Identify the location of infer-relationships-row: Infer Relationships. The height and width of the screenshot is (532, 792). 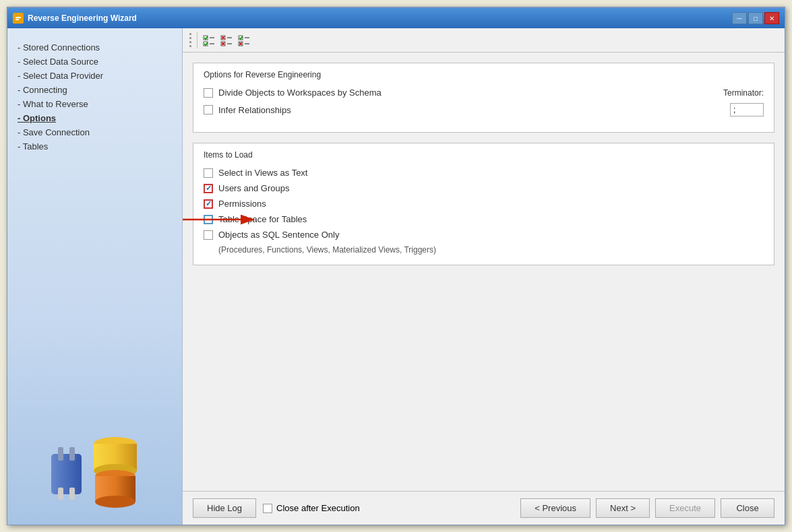
(484, 110).